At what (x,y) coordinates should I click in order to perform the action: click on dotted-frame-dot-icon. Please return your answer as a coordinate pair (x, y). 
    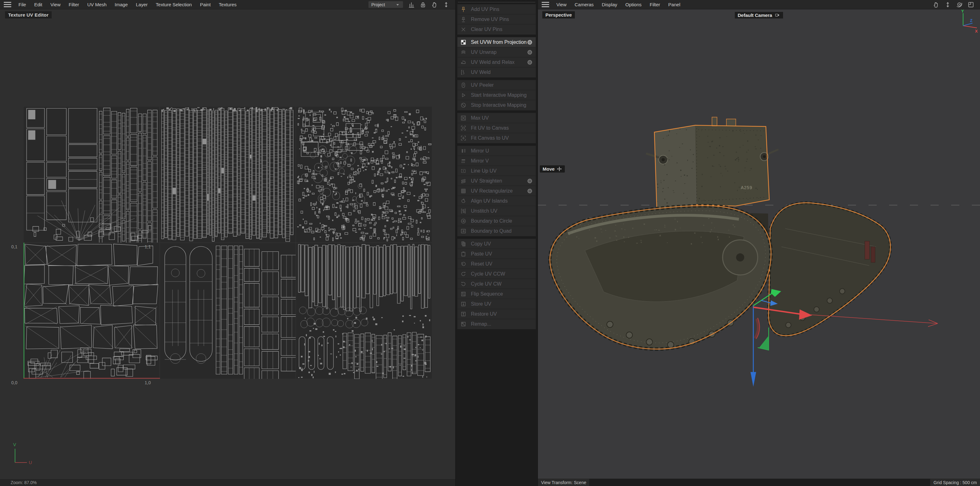
    Looking at the image, I should click on (463, 171).